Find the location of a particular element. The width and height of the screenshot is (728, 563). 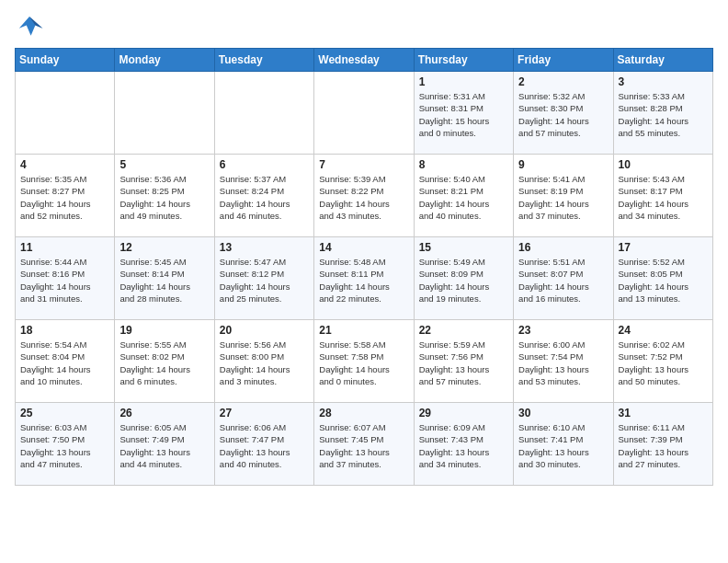

day-number: 30 is located at coordinates (563, 413).